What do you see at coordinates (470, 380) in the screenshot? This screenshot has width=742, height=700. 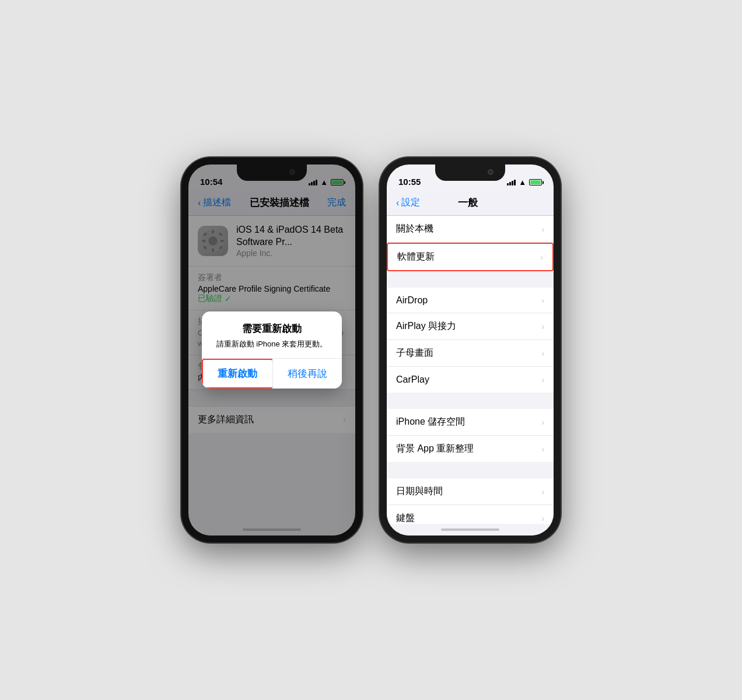 I see `settings-row-carplay: CarPlay ›` at bounding box center [470, 380].